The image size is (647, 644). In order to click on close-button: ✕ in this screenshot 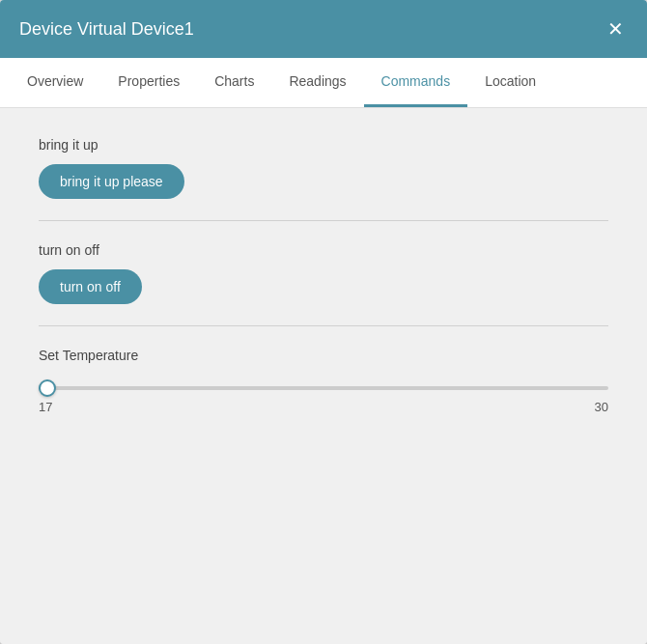, I will do `click(616, 29)`.